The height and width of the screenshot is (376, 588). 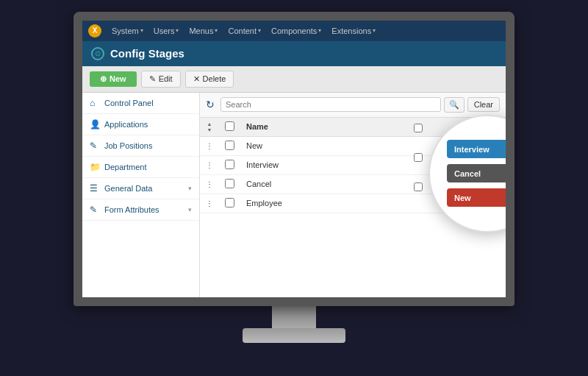 I want to click on search-bar: ↻ 🔍 Clear, so click(x=353, y=105).